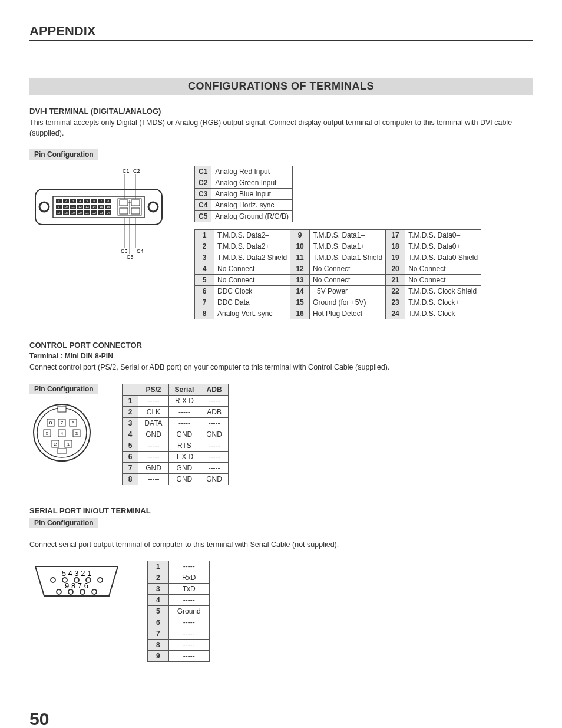 This screenshot has width=562, height=728. What do you see at coordinates (443, 246) in the screenshot?
I see `pin-val: T.M.D.S. Data0+` at bounding box center [443, 246].